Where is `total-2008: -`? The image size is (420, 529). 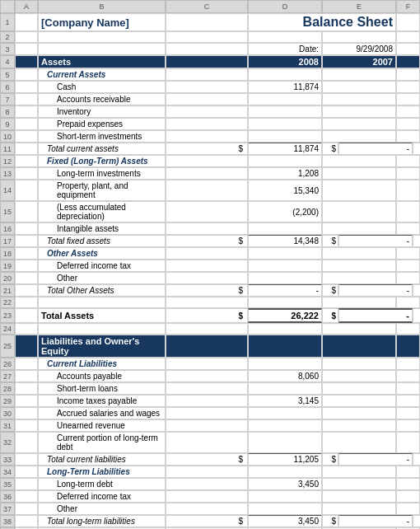 total-2008: - is located at coordinates (285, 290).